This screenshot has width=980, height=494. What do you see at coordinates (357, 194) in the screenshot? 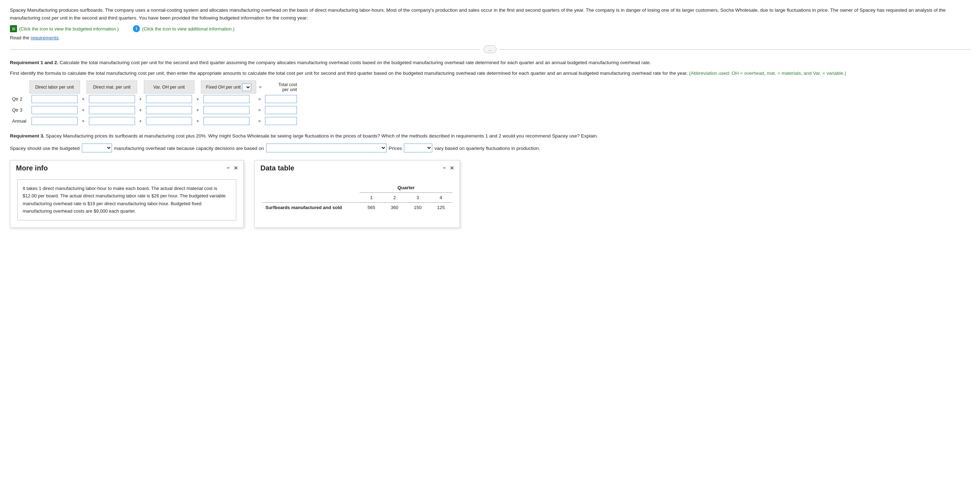
I see `data-table-panel: Data table − × Quarter 1` at bounding box center [357, 194].